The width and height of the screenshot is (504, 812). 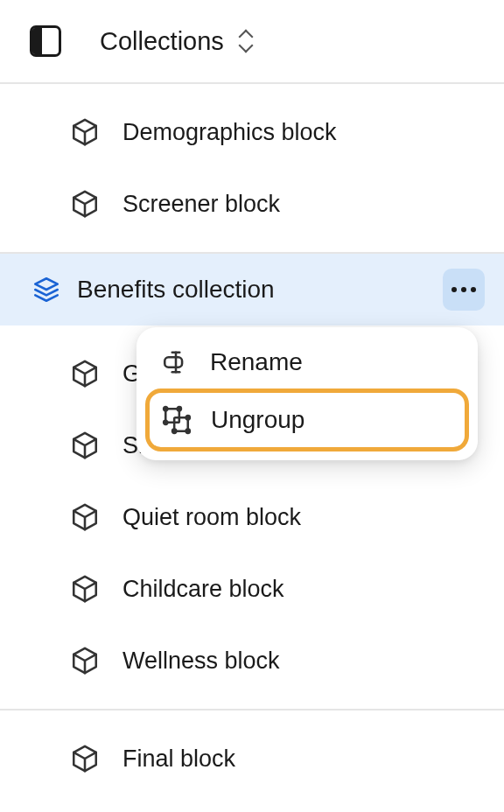 I want to click on more-button, so click(x=464, y=290).